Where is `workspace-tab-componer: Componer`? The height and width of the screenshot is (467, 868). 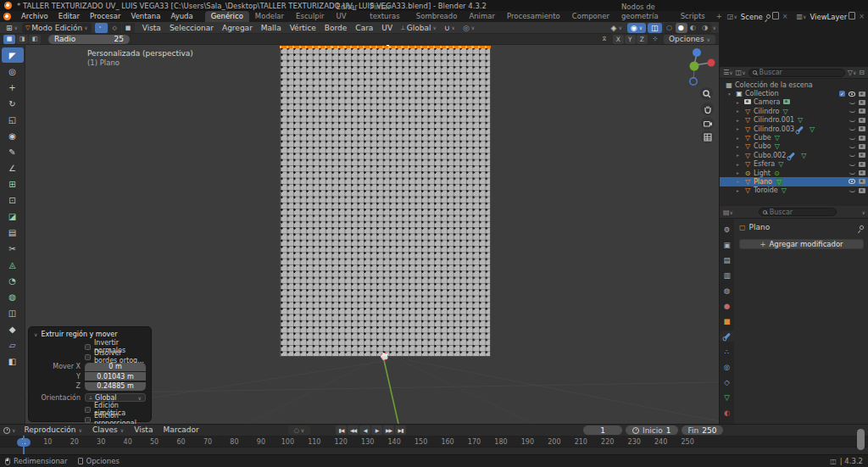
workspace-tab-componer: Componer is located at coordinates (591, 17).